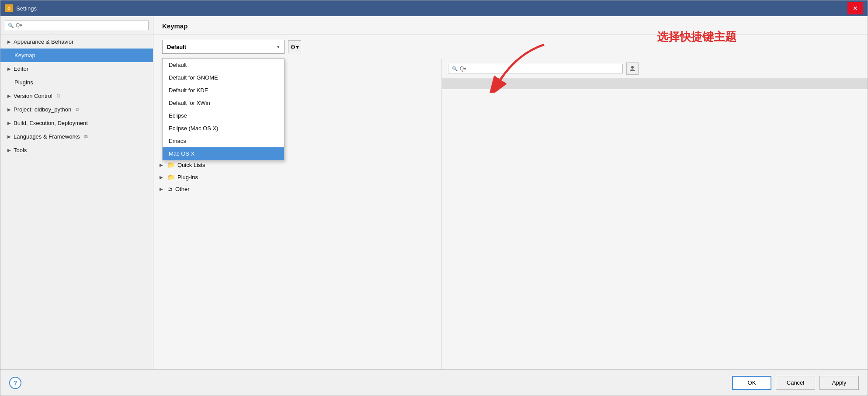  What do you see at coordinates (223, 109) in the screenshot?
I see `keymap-dropdown-menu: Default Default for GNOME Default for KD…` at bounding box center [223, 109].